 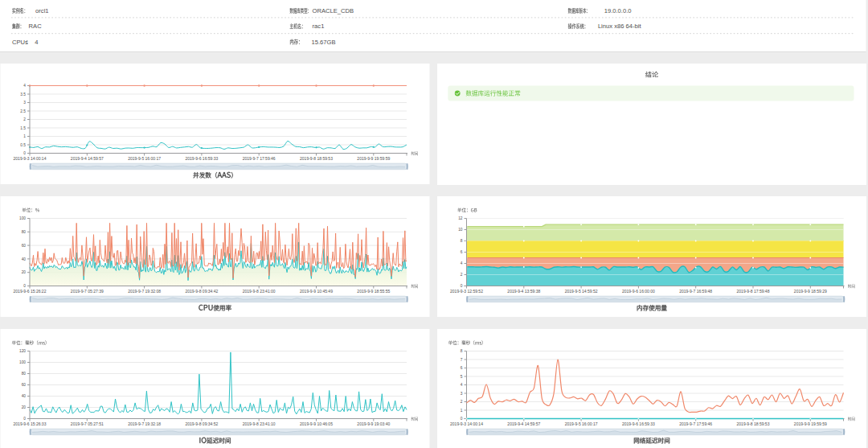 I want to click on svg-text: 2019-9-8 17:59:48, so click(x=754, y=291).